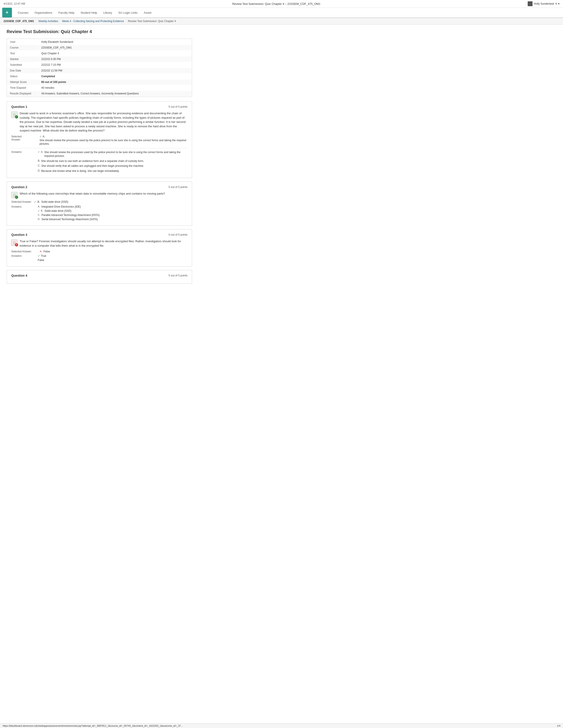 This screenshot has width=563, height=728. What do you see at coordinates (99, 94) in the screenshot?
I see `info-row: Results DisplayedAll Answers, Submitted …` at bounding box center [99, 94].